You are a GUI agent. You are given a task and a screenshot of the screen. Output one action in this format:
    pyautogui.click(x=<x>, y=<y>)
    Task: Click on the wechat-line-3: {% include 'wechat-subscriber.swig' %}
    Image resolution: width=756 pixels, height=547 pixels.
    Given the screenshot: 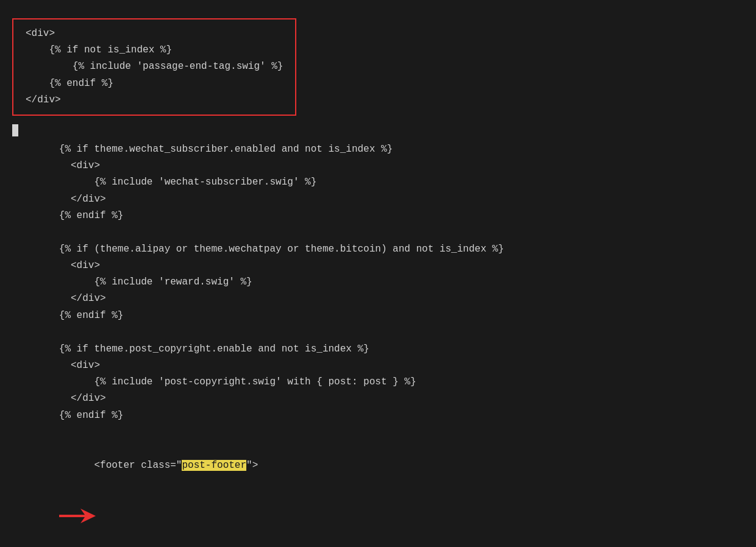 What is the action you would take?
    pyautogui.click(x=378, y=183)
    